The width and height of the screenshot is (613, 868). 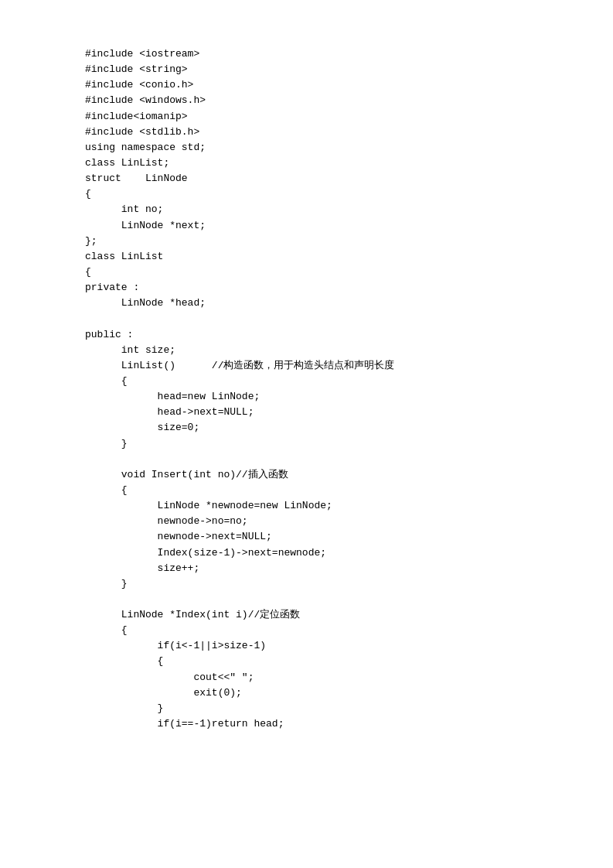 I want to click on code-line: #include <iostream>, so click(x=334, y=54).